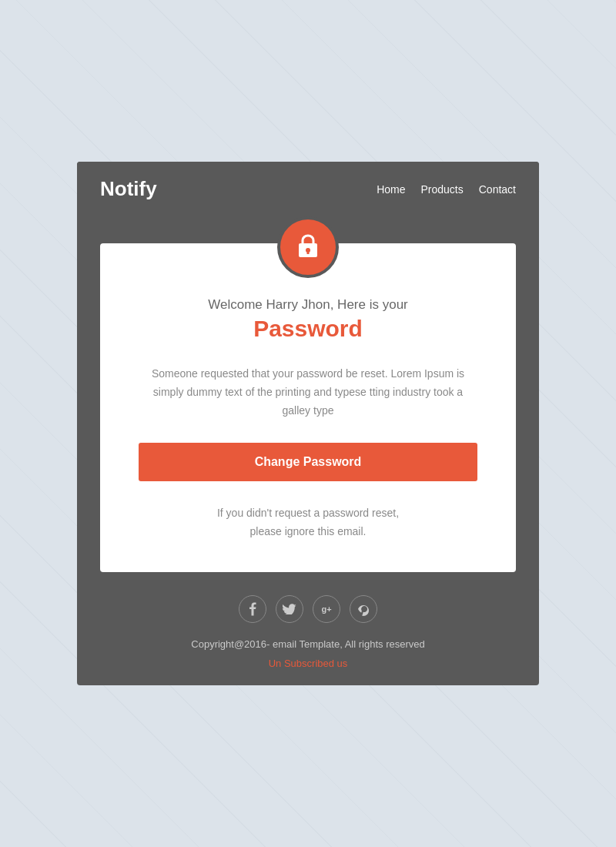 This screenshot has height=847, width=616. I want to click on lock-icon, so click(308, 248).